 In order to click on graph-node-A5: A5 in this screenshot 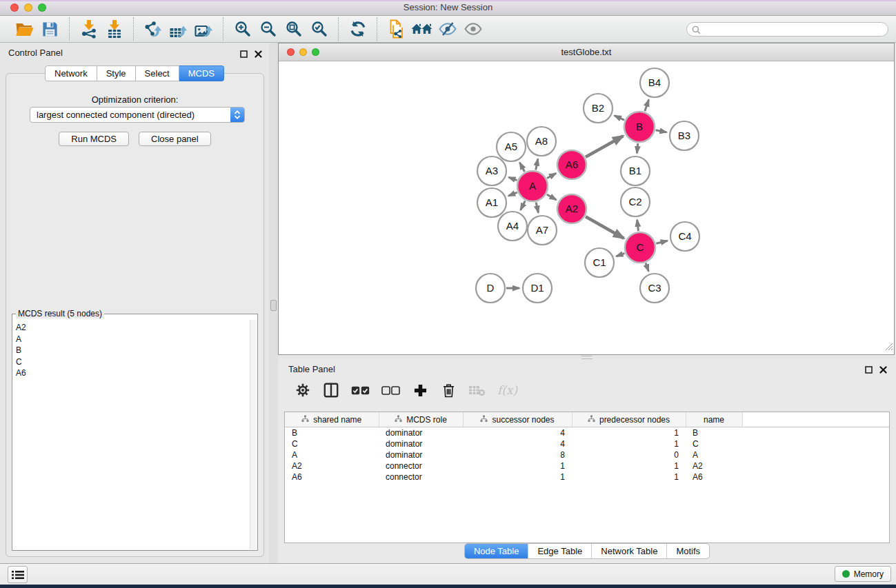, I will do `click(511, 147)`.